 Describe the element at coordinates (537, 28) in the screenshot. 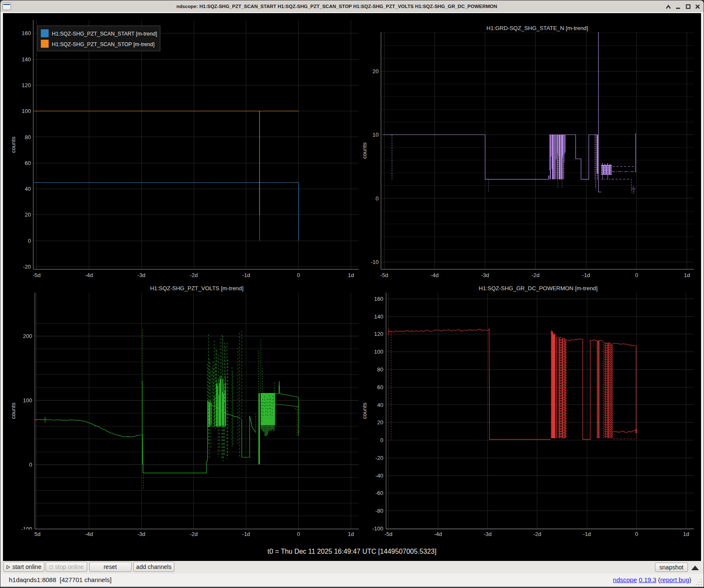

I see `svg-text:H1:GRD-SQZ_SHG_STATE_N [m-tren: H1:GRD-SQZ_SHG_STATE_N [m-trend]` at that location.